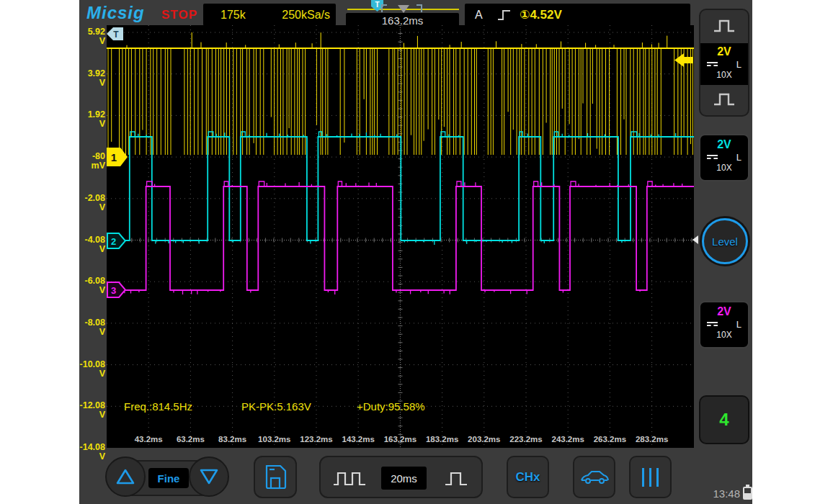 The image size is (833, 504). Describe the element at coordinates (169, 478) in the screenshot. I see `fine-mode-label: Fine` at that location.